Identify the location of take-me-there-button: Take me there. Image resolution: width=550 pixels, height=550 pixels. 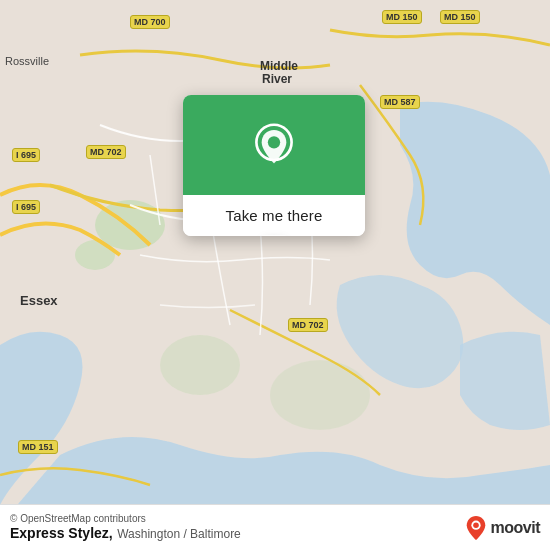
(274, 216).